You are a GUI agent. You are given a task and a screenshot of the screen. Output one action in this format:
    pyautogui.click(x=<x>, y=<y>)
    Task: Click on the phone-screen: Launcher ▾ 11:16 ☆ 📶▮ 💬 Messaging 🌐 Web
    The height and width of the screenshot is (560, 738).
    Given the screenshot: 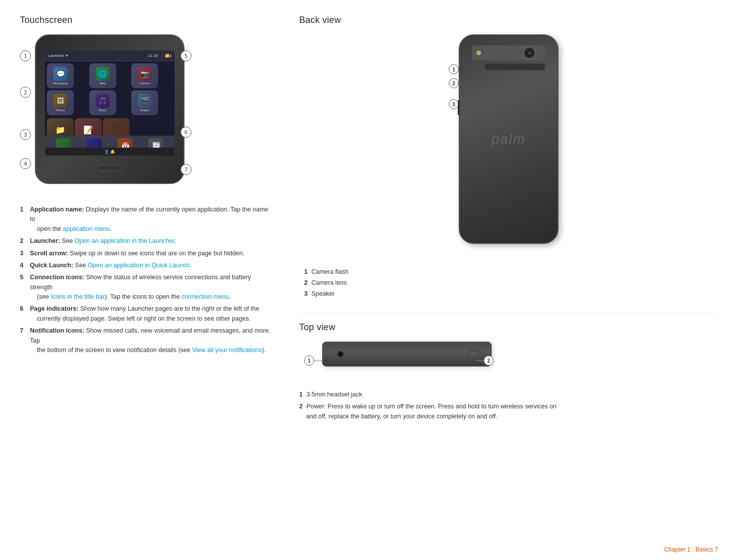 What is the action you would take?
    pyautogui.click(x=110, y=103)
    